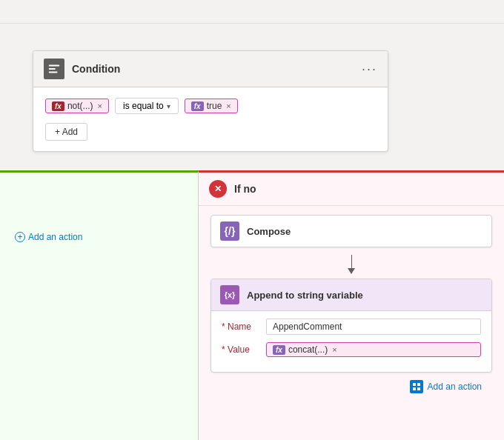 The image size is (504, 440). I want to click on top-bar, so click(252, 12).